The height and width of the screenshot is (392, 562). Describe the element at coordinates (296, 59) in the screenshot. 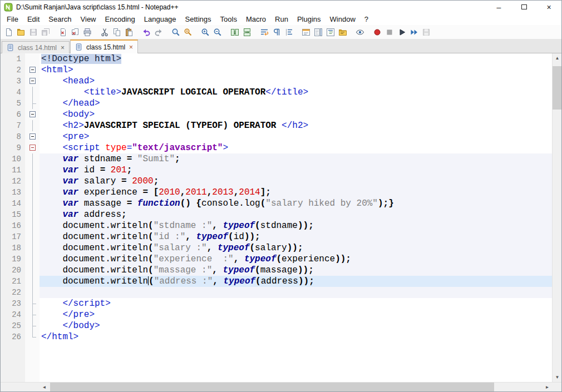

I see `code-text: <!Doctype html>` at that location.